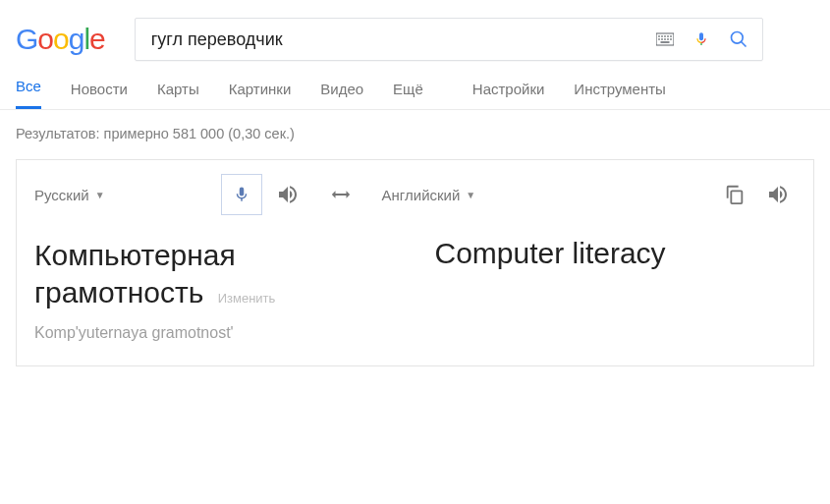  Describe the element at coordinates (665, 39) in the screenshot. I see `keyboard-icon` at that location.